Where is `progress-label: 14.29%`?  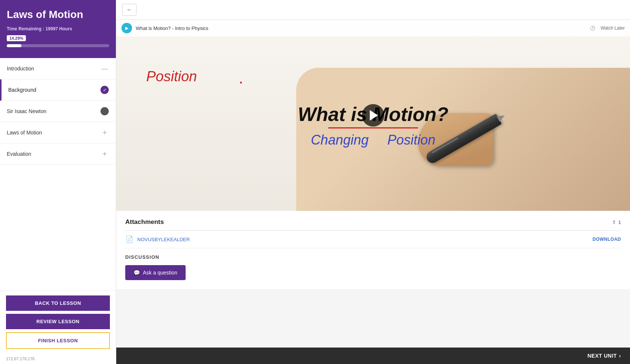
progress-label: 14.29% is located at coordinates (16, 38).